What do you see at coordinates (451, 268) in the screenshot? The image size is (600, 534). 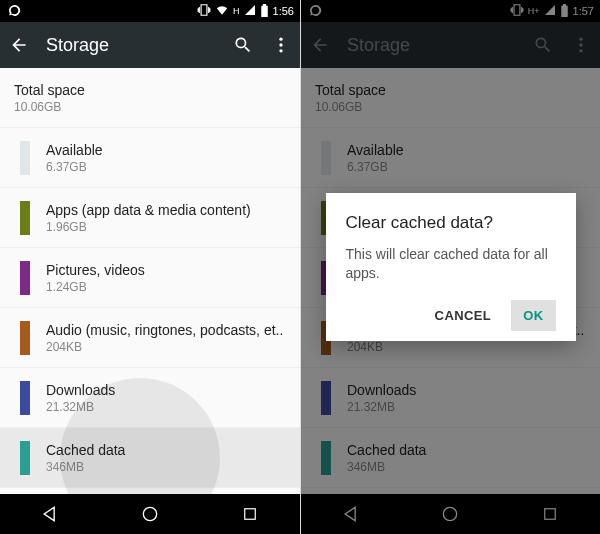 I see `clear-cache-dialog: Clear cached data? This will clear cache…` at bounding box center [451, 268].